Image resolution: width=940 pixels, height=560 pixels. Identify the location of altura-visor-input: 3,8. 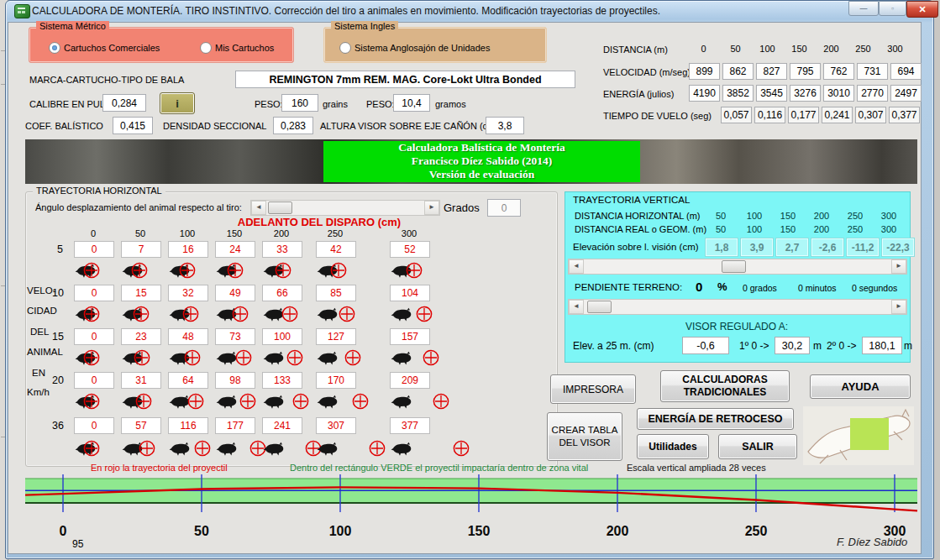
(505, 126).